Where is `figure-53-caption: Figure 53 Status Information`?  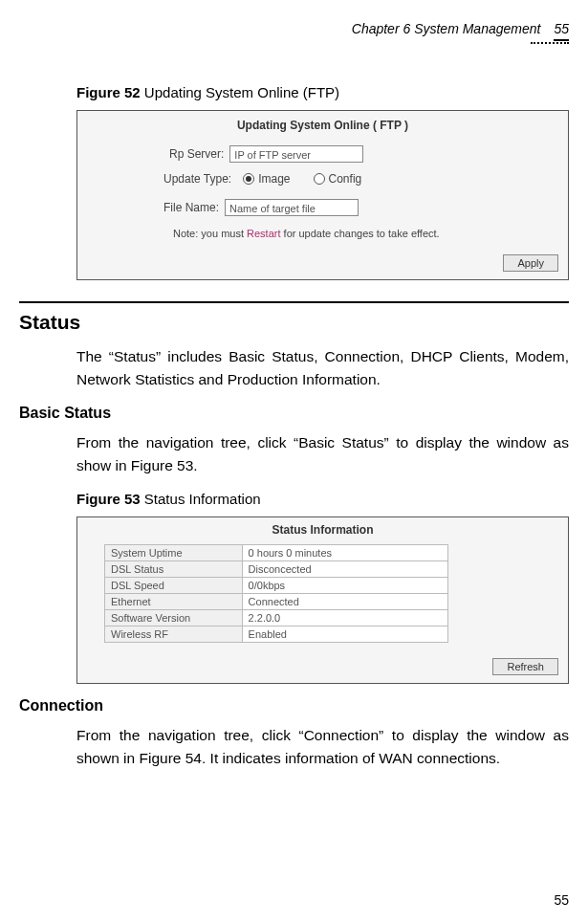
figure-53-caption: Figure 53 Status Information is located at coordinates (323, 499).